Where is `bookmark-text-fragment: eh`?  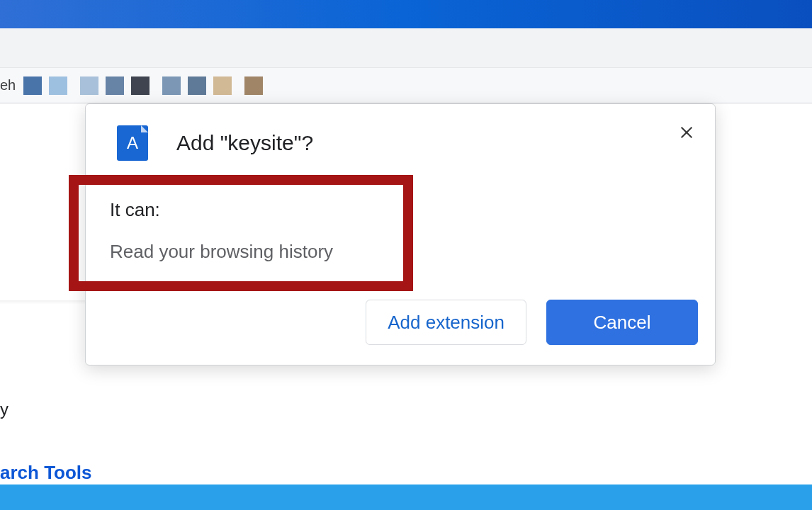
bookmark-text-fragment: eh is located at coordinates (10, 85).